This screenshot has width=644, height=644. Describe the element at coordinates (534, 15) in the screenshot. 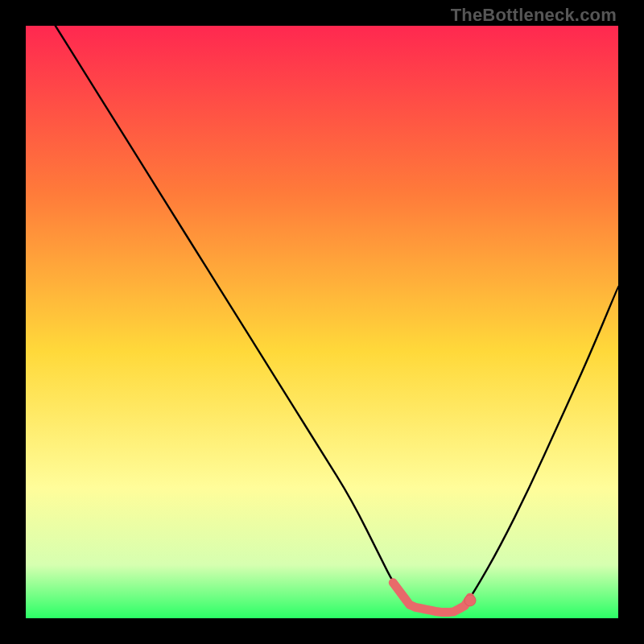

I see `watermark-text: TheBottleneck.com` at that location.